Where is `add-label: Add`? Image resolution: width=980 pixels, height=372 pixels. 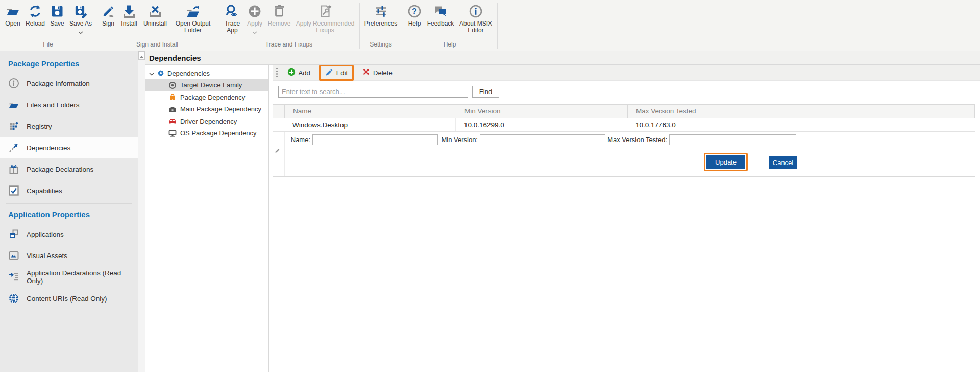
add-label: Add is located at coordinates (304, 73).